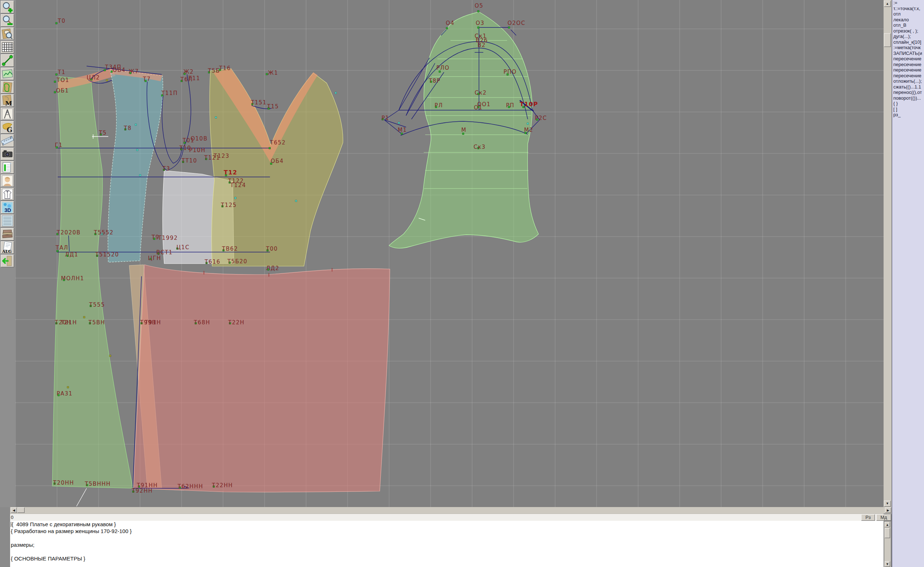  Describe the element at coordinates (529, 130) in the screenshot. I see `pattern-point-label: М2` at that location.